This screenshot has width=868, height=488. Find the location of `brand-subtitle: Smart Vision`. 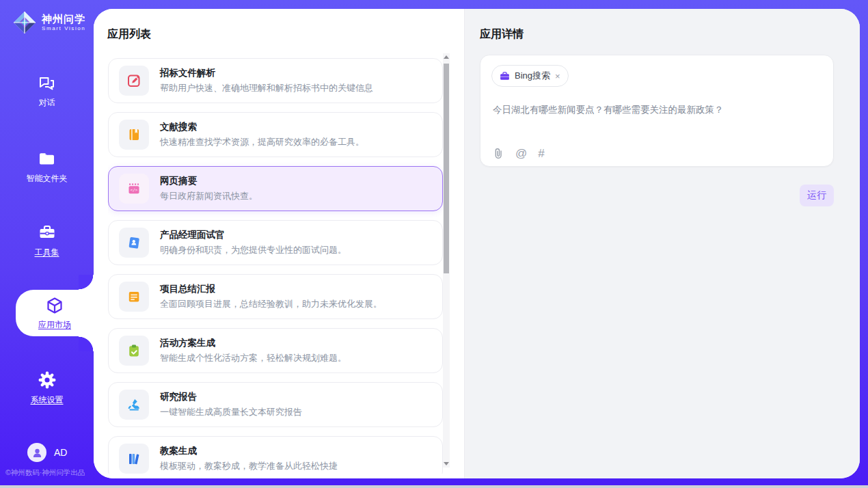

brand-subtitle: Smart Vision is located at coordinates (64, 29).